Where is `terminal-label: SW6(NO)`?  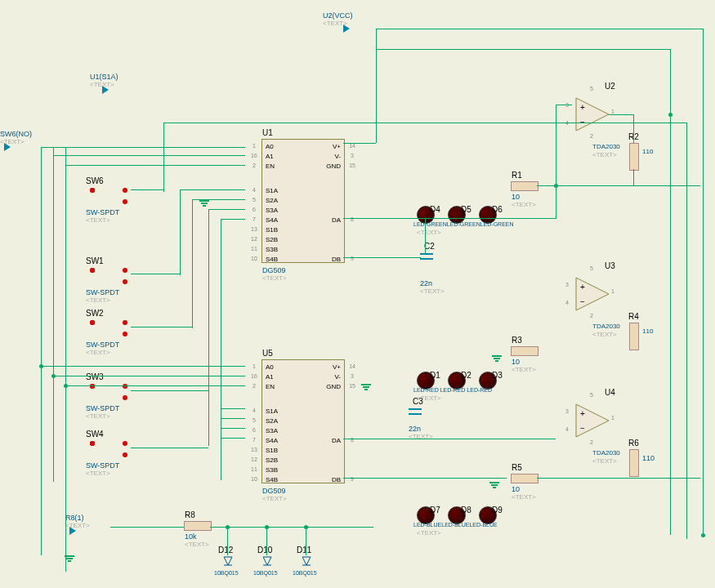
terminal-label: SW6(NO) is located at coordinates (16, 134).